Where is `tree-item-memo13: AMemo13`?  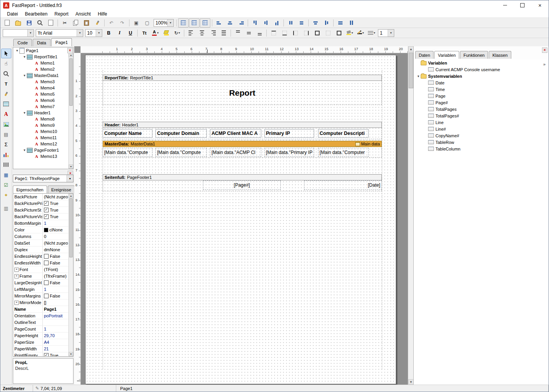
tree-item-memo13: AMemo13 is located at coordinates (43, 156).